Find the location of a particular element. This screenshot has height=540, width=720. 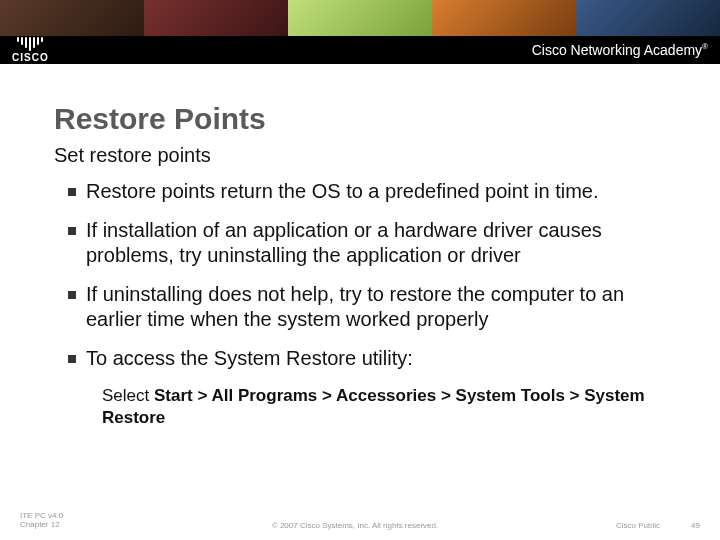

page-title: Restore Points is located at coordinates (360, 119).